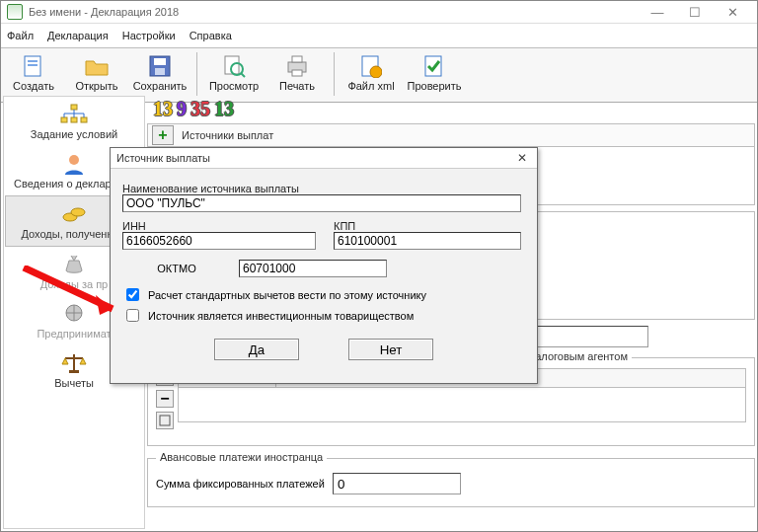 The width and height of the screenshot is (758, 532). Describe the element at coordinates (227, 135) in the screenshot. I see `sources-label: Источники выплат` at that location.